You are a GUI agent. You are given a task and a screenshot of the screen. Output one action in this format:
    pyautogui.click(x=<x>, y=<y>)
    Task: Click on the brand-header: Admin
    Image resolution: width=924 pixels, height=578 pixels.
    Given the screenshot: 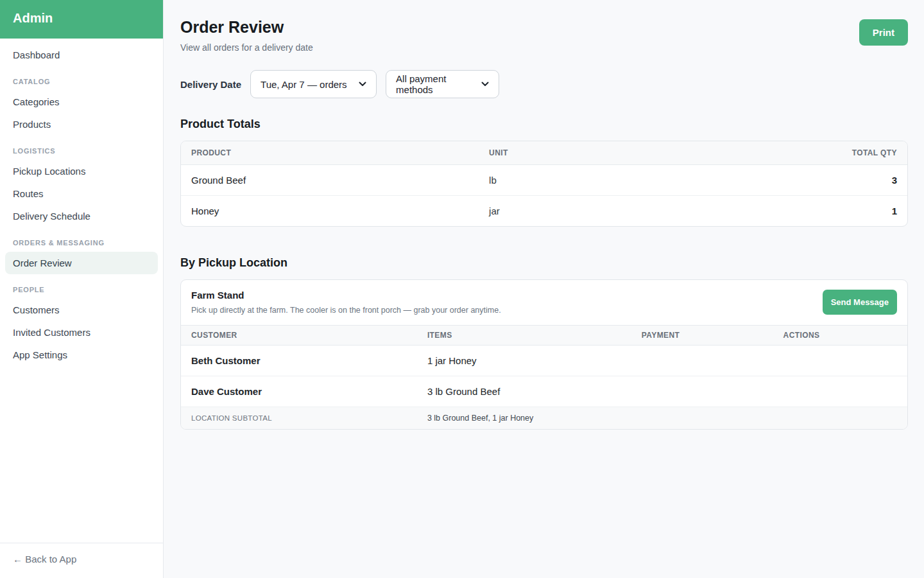 What is the action you would take?
    pyautogui.click(x=81, y=19)
    